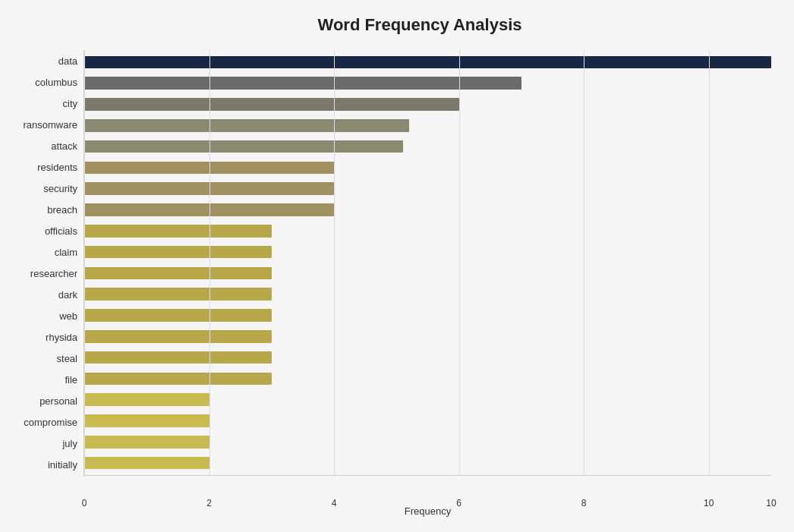 The width and height of the screenshot is (794, 532). Describe the element at coordinates (43, 337) in the screenshot. I see `y-label: rhysida` at that location.